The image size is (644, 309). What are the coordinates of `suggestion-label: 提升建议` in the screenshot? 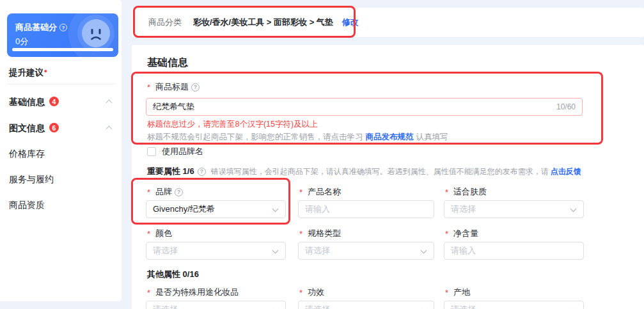 It's located at (26, 73).